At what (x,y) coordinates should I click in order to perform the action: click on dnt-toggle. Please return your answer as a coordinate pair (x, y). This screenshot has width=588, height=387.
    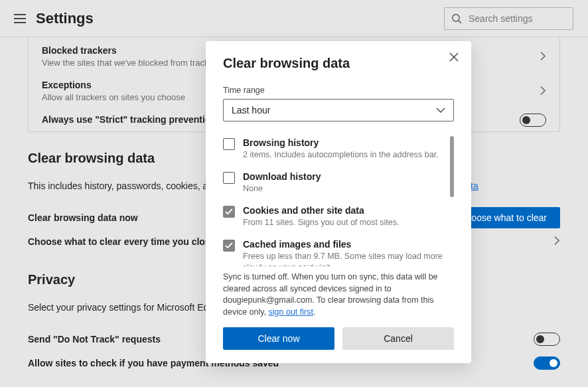
    Looking at the image, I should click on (547, 339).